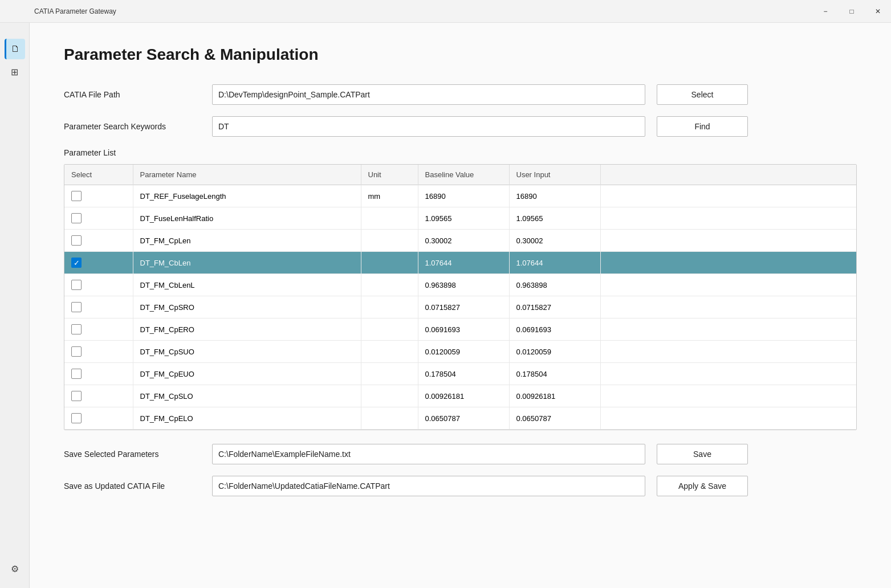 The image size is (891, 588). Describe the element at coordinates (461, 153) in the screenshot. I see `param-list-label: Parameter List` at that location.